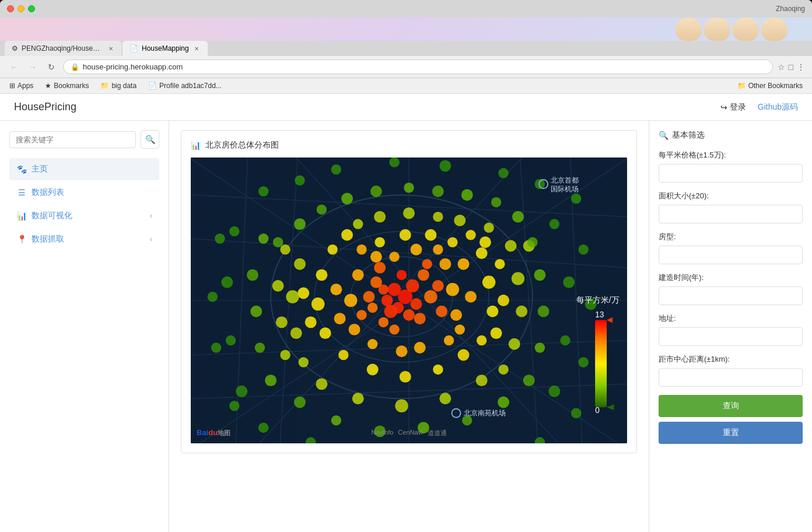 This screenshot has height=532, width=812. I want to click on back-button: ←, so click(14, 67).